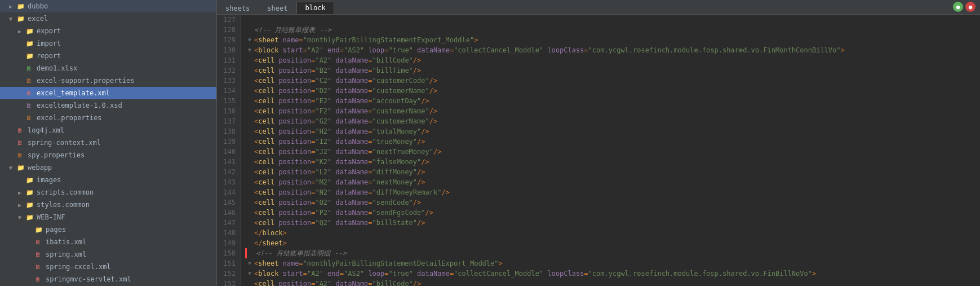  What do you see at coordinates (613, 81) in the screenshot?
I see `code-line-133: <cell position="C2" dataName="customerCo…` at bounding box center [613, 81].